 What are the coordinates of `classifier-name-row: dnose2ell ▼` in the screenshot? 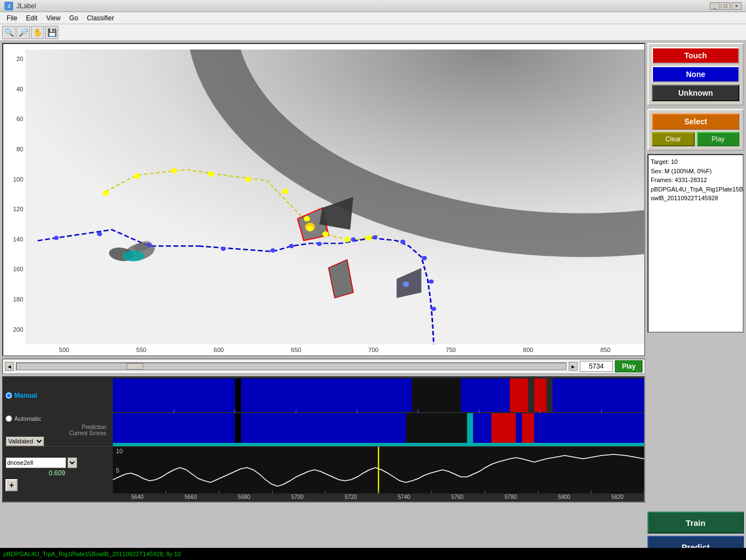 It's located at (57, 463).